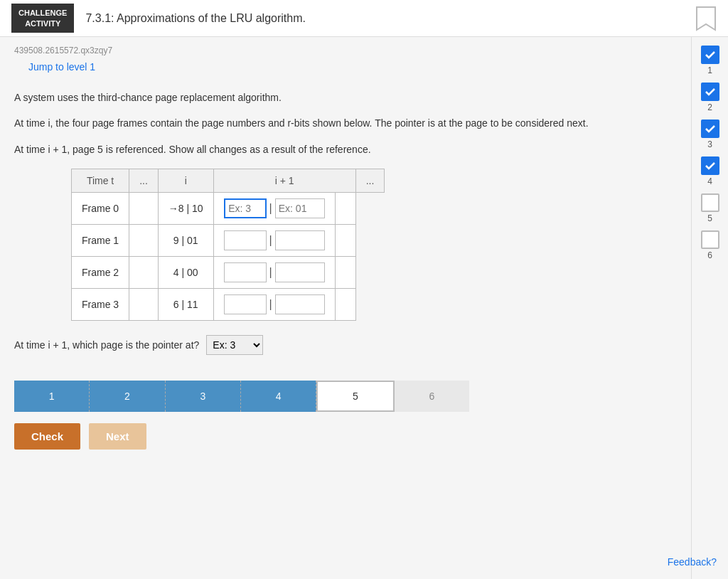  Describe the element at coordinates (144, 209) in the screenshot. I see `frame0-dots` at that location.